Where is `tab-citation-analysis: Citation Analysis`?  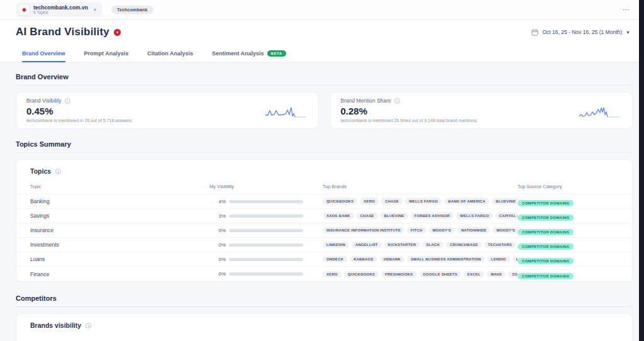 tab-citation-analysis: Citation Analysis is located at coordinates (170, 53).